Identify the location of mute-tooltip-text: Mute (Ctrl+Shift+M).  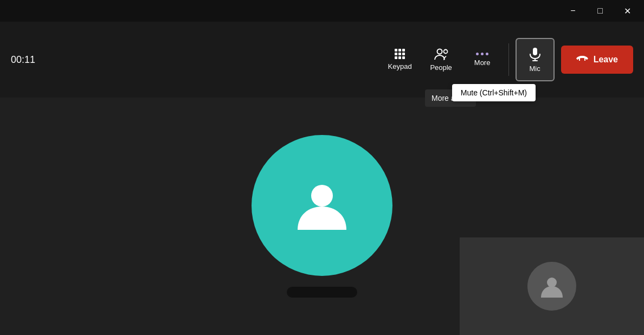
(494, 93).